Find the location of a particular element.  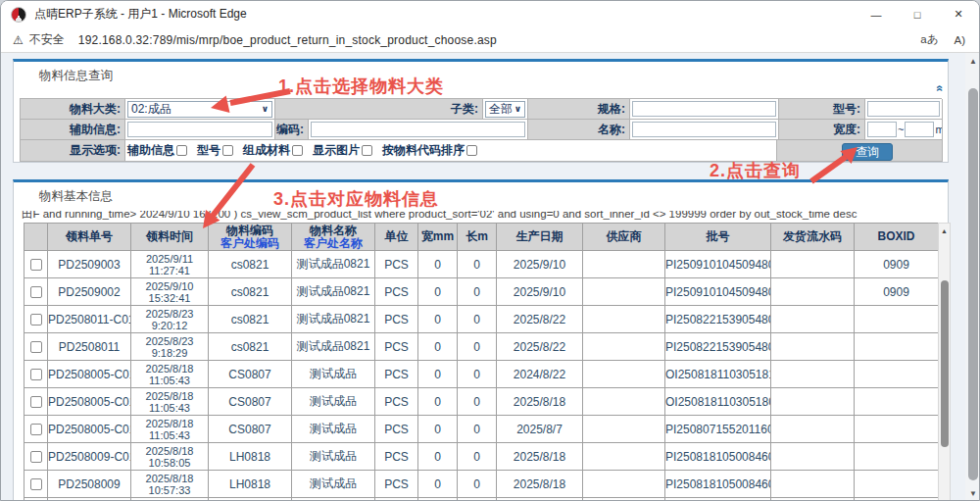

width-min-input is located at coordinates (882, 129).